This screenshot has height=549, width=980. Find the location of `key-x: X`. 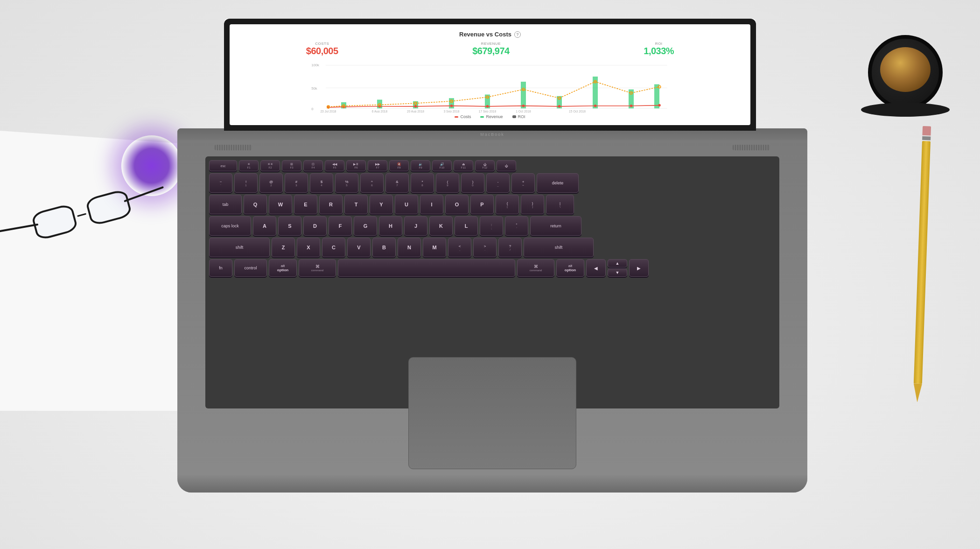

key-x: X is located at coordinates (308, 247).